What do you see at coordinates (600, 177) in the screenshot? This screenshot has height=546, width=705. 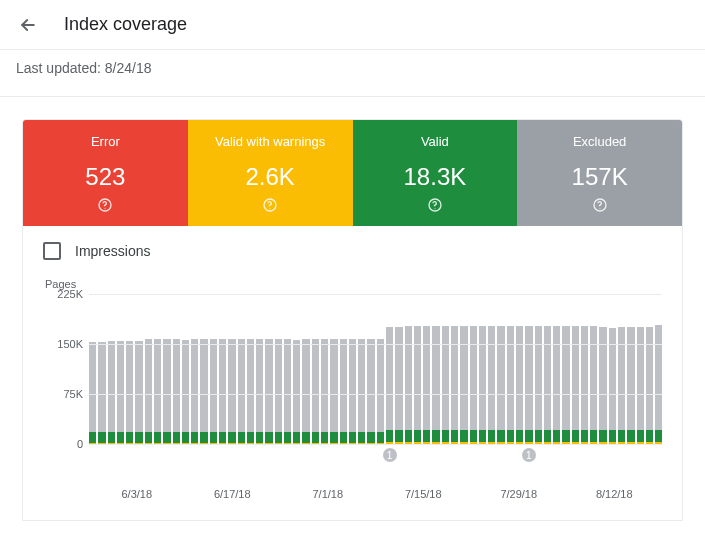 I see `tab-excluded-value: 157K` at bounding box center [600, 177].